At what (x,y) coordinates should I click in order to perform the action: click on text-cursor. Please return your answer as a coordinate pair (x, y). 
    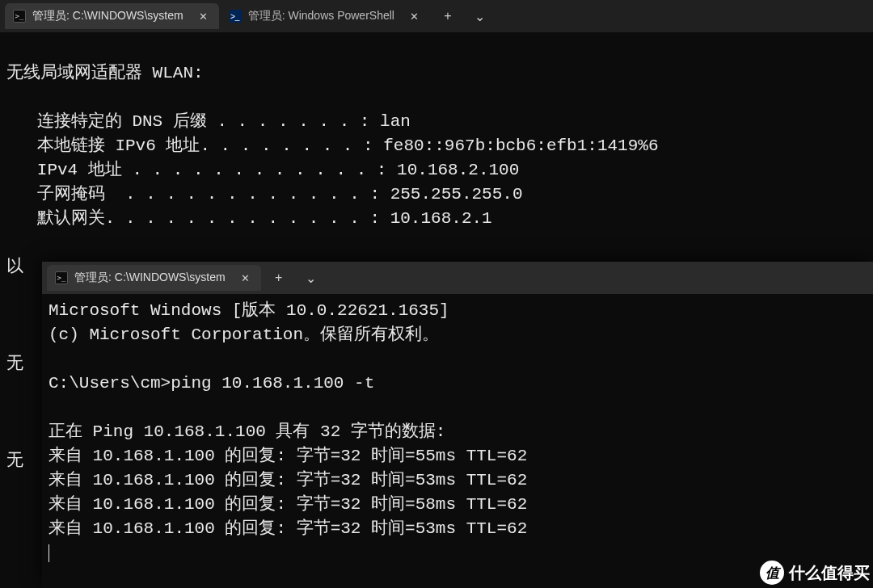
    Looking at the image, I should click on (48, 553).